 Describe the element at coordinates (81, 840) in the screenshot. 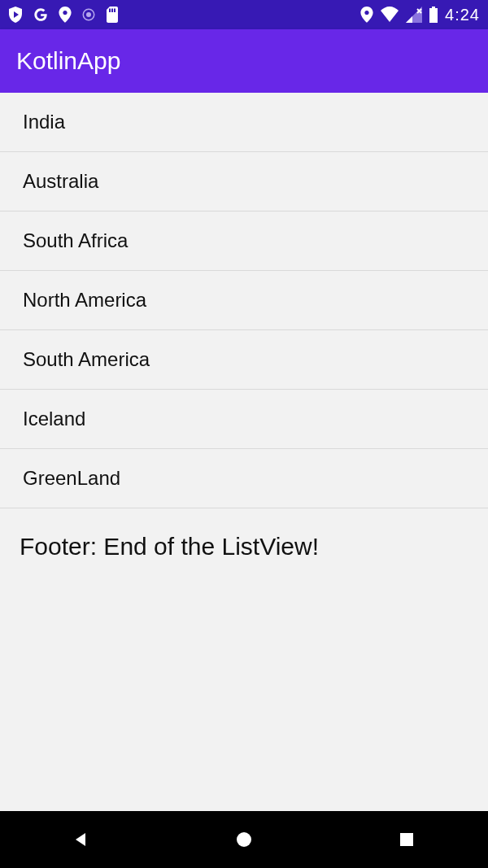

I see `back-triangle-icon` at that location.